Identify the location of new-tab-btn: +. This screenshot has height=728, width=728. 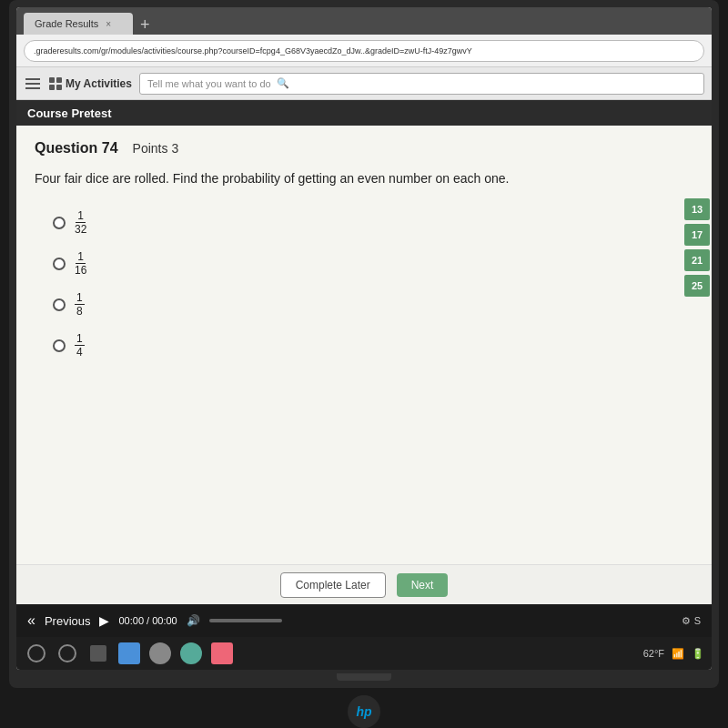
(146, 25).